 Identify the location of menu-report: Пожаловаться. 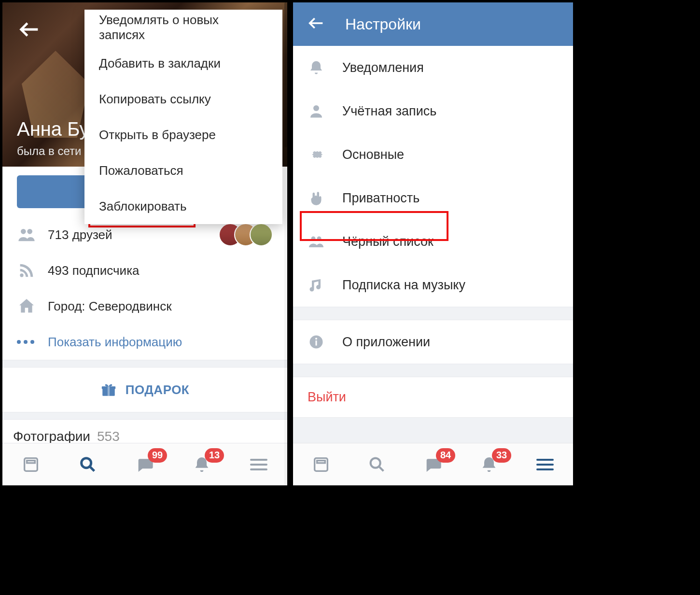
(183, 170).